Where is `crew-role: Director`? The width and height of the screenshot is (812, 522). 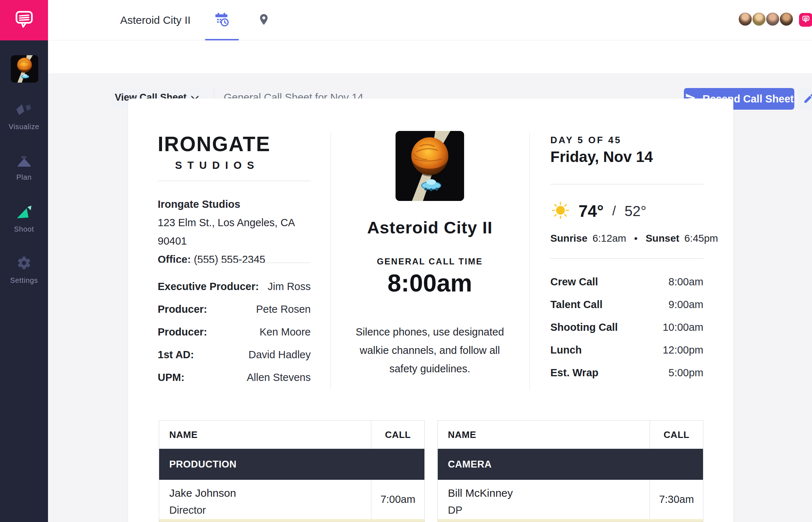 crew-role: Director is located at coordinates (270, 510).